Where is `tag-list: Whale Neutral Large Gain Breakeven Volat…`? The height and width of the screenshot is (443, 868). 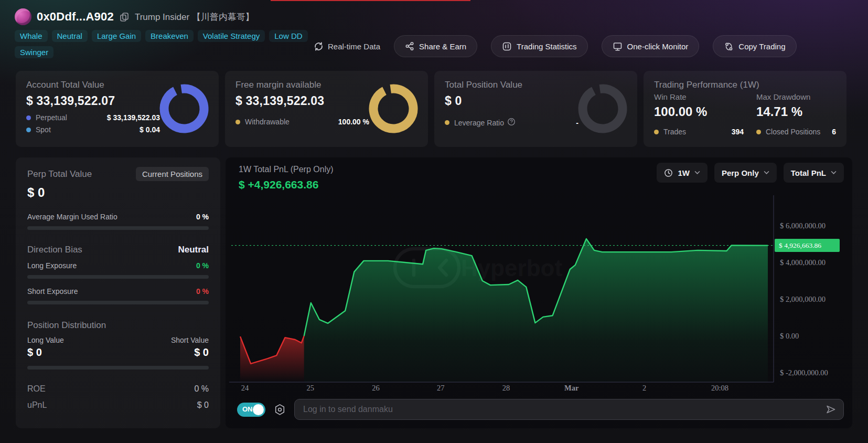
tag-list: Whale Neutral Large Gain Breakeven Volat… is located at coordinates (162, 44).